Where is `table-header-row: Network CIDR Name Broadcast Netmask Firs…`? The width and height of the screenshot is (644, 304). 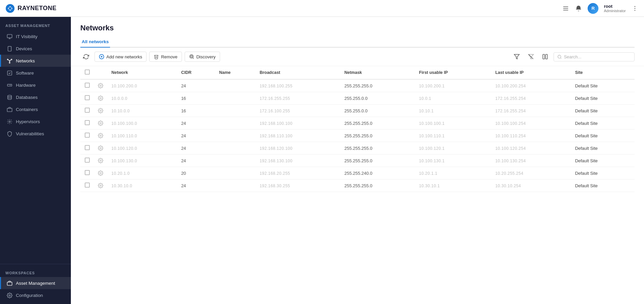
table-header-row: Network CIDR Name Broadcast Netmask Firs… is located at coordinates (357, 73).